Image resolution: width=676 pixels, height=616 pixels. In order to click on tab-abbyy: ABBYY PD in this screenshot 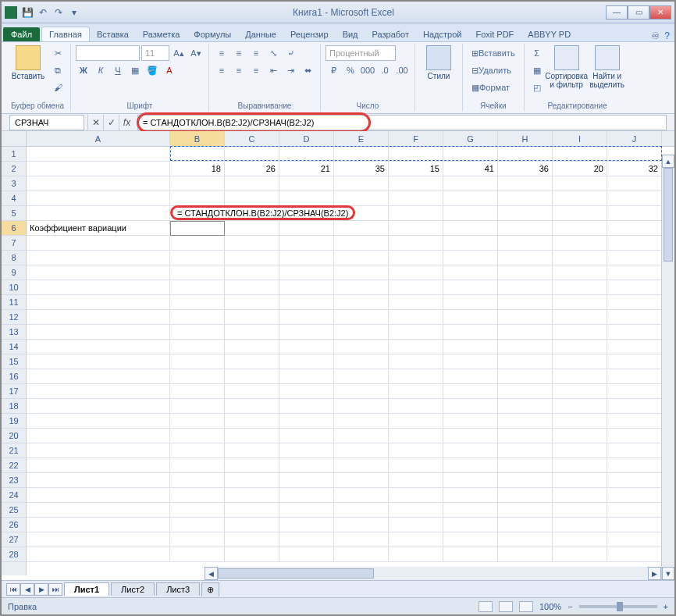, I will do `click(550, 34)`.